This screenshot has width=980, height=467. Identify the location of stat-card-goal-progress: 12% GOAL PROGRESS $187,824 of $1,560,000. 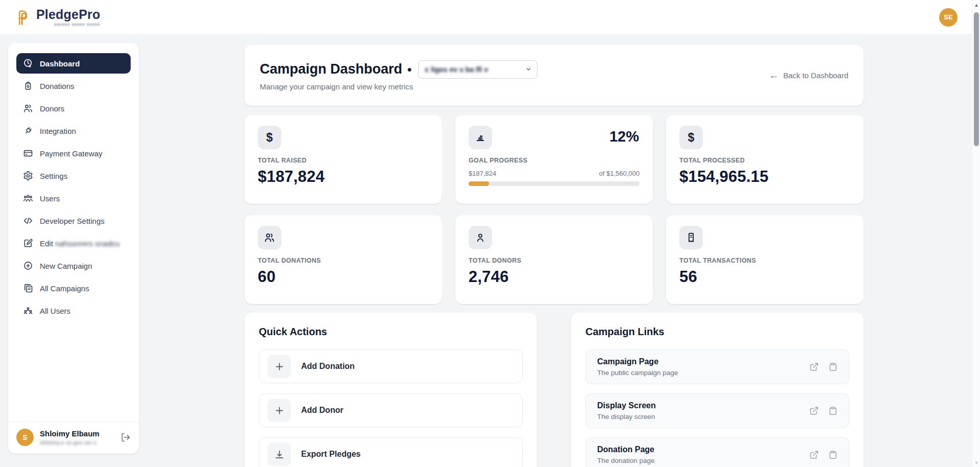
(554, 159).